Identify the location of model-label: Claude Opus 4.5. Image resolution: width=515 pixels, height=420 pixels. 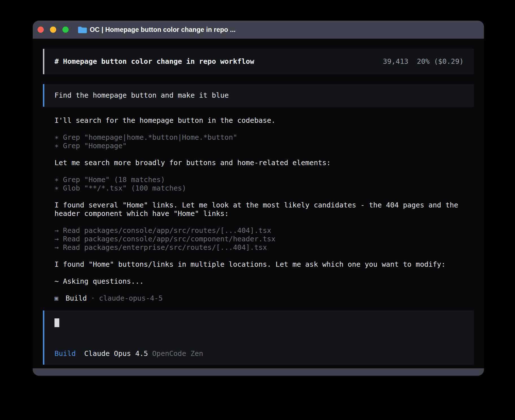
(116, 354).